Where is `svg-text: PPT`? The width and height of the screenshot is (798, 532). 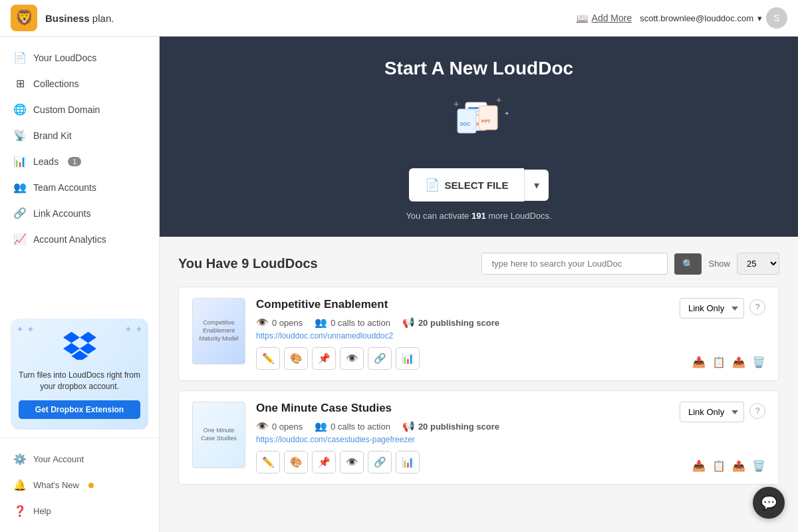 svg-text: PPT is located at coordinates (486, 121).